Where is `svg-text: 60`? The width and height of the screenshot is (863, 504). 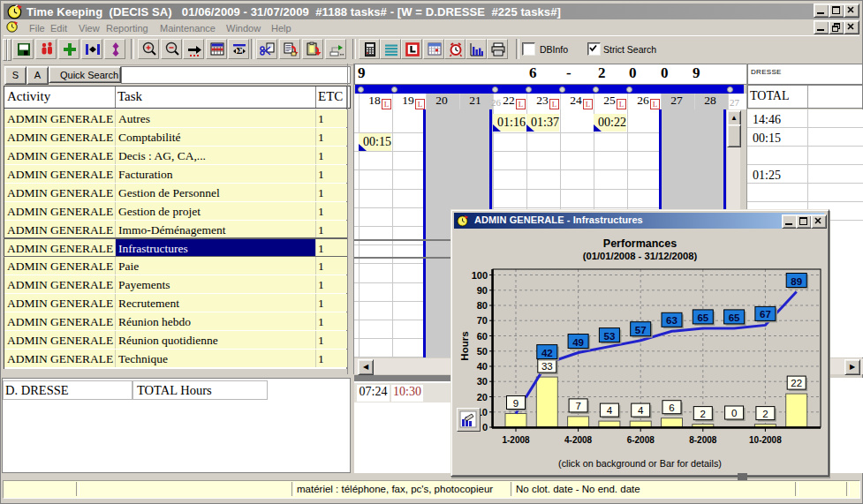
svg-text: 60 is located at coordinates (482, 336).